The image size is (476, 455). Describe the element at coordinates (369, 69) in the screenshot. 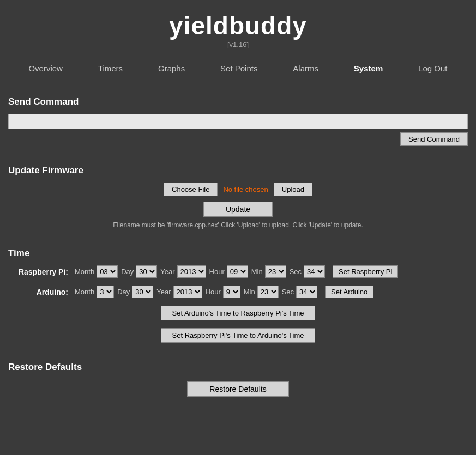

I see `nav-system: System` at that location.